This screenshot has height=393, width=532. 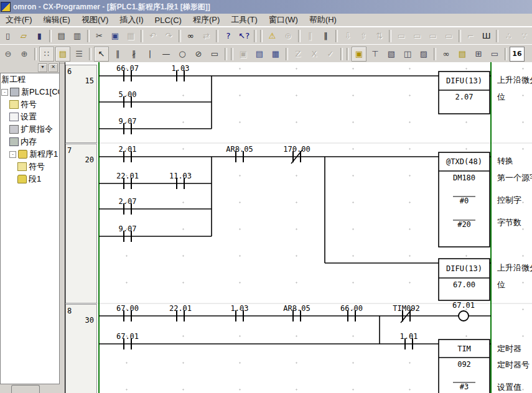 I want to click on paste-button: ▦, so click(x=131, y=36).